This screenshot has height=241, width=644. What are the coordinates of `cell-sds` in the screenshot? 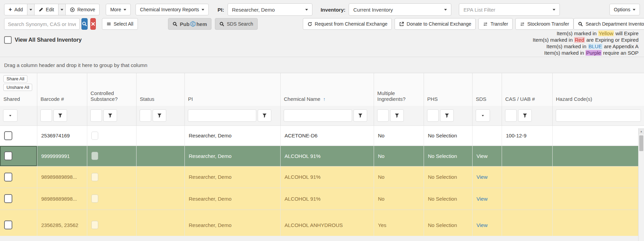 It's located at (487, 135).